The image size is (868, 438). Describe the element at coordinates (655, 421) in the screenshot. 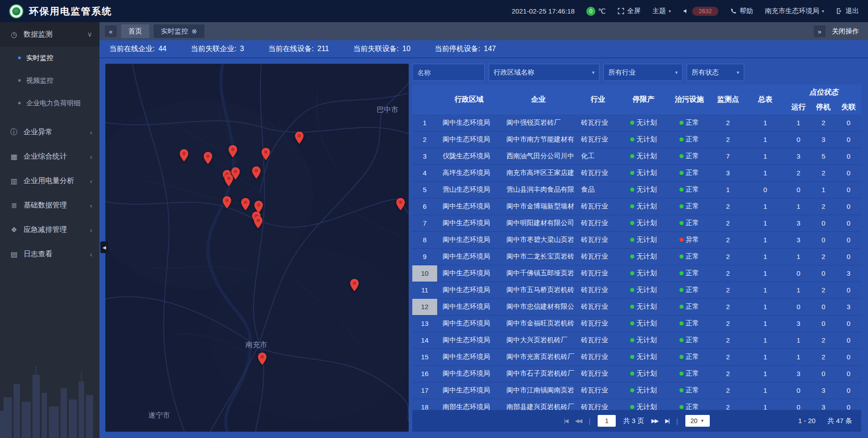

I see `next-page-button: ▶▶` at that location.